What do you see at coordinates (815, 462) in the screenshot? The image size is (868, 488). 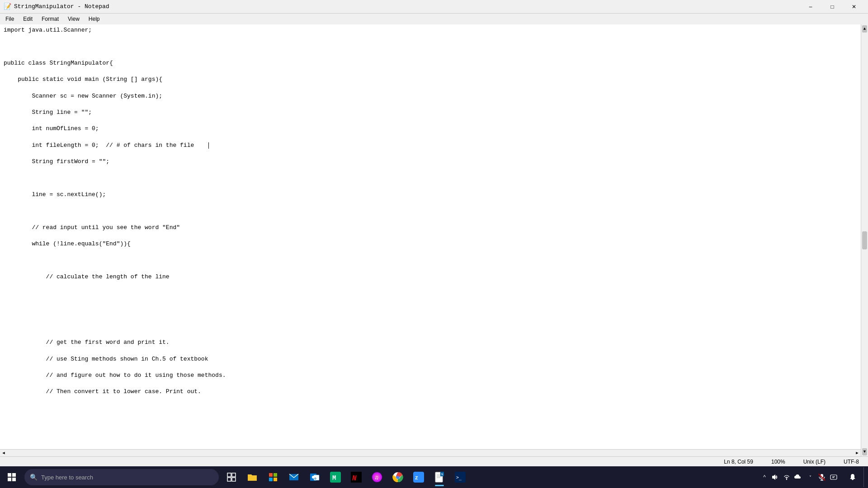 I see `line-ending: Unix (LF)` at bounding box center [815, 462].